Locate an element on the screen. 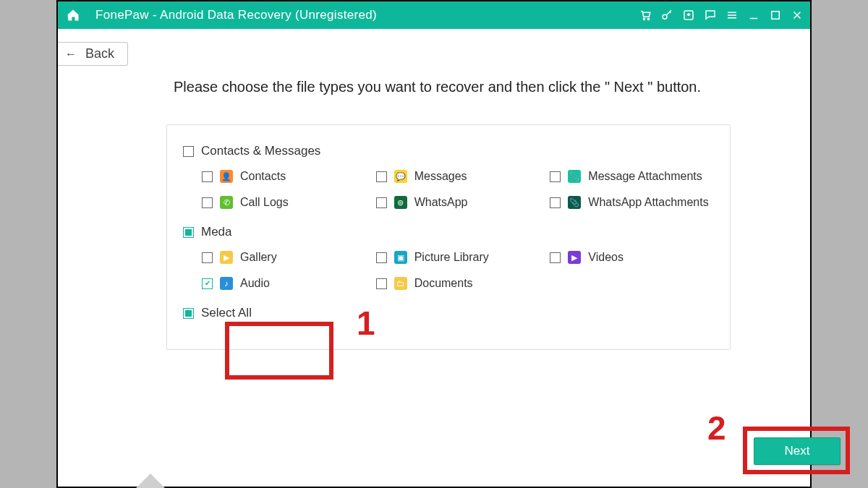 Image resolution: width=868 pixels, height=488 pixels. checkbox-contacts-messages is located at coordinates (188, 152).